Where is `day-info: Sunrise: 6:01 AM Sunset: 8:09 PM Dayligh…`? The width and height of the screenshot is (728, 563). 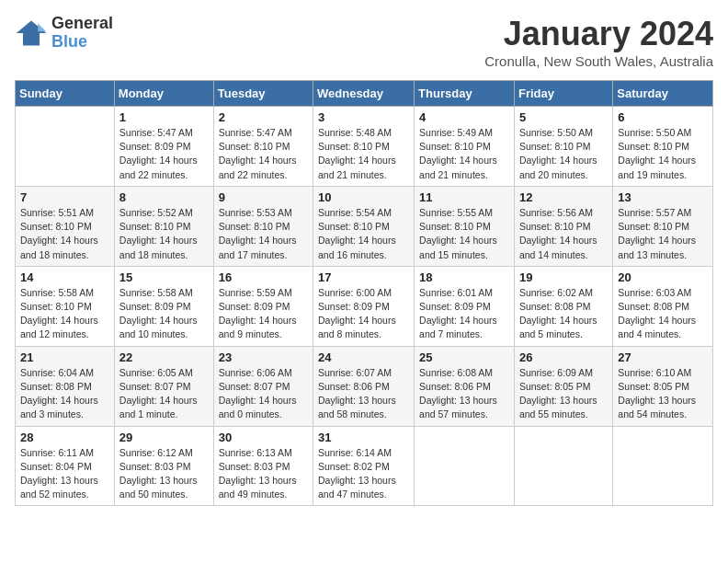 day-info: Sunrise: 6:01 AM Sunset: 8:09 PM Dayligh… is located at coordinates (464, 315).